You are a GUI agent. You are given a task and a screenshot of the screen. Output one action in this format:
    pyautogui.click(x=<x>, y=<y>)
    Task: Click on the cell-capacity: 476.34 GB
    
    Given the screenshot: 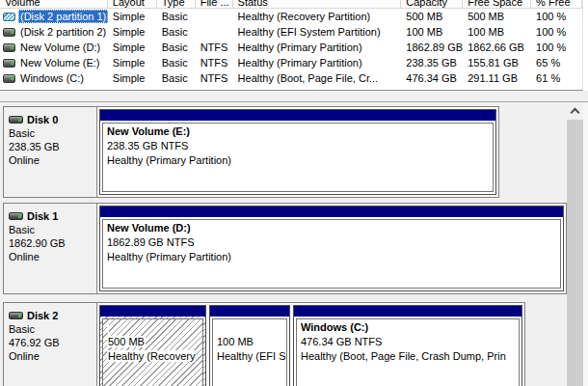 What is the action you would take?
    pyautogui.click(x=432, y=78)
    